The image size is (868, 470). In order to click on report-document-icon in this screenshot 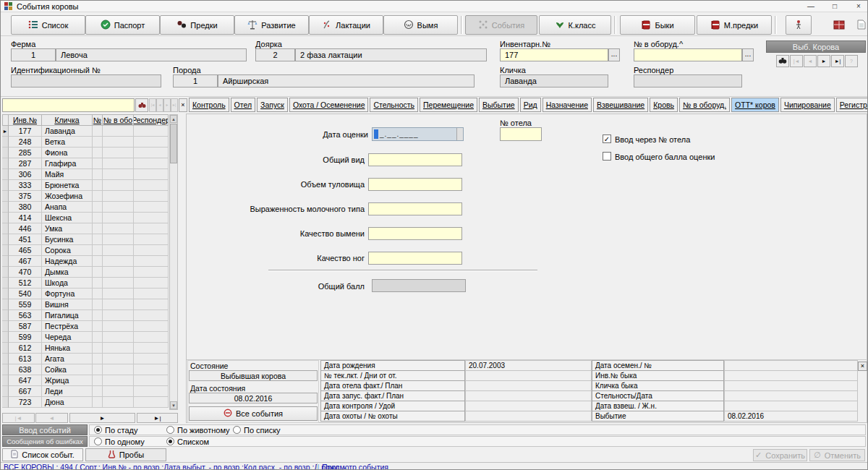, I will do `click(861, 25)`.